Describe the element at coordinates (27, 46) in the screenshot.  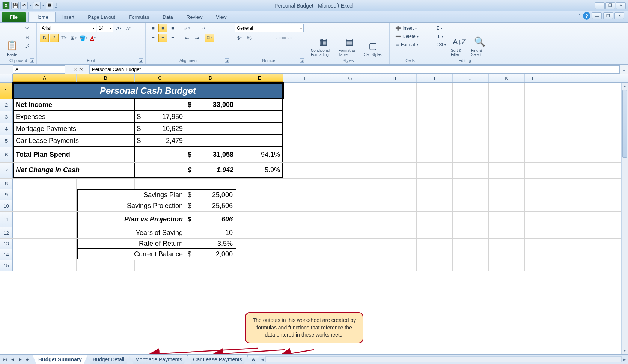
I see `format-painter-icon: 🖌` at that location.